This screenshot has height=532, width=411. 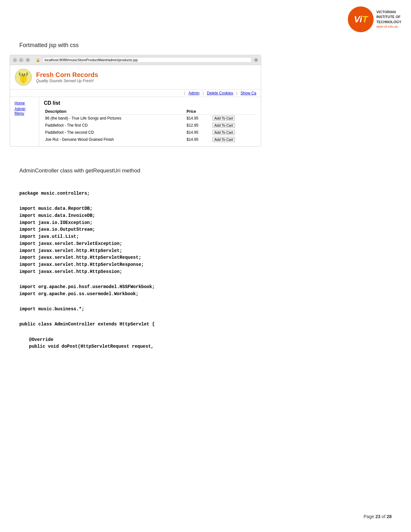 What do you see at coordinates (389, 22) in the screenshot?
I see `org-line3: TECHNOLOGY` at bounding box center [389, 22].